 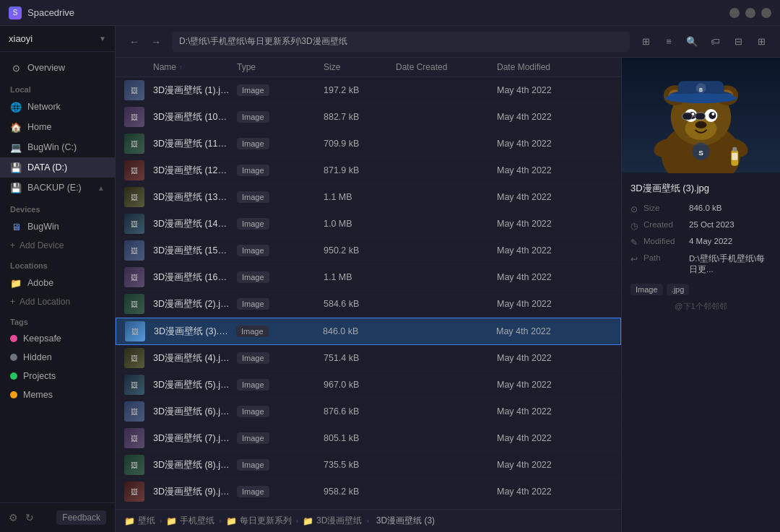 I want to click on add-location-button: + Add Location, so click(x=58, y=302).